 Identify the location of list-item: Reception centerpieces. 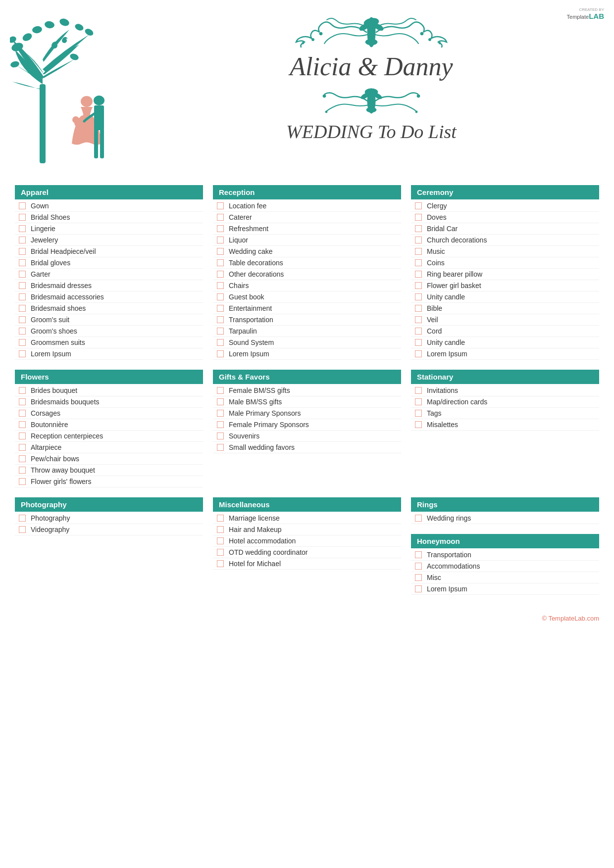
(109, 436).